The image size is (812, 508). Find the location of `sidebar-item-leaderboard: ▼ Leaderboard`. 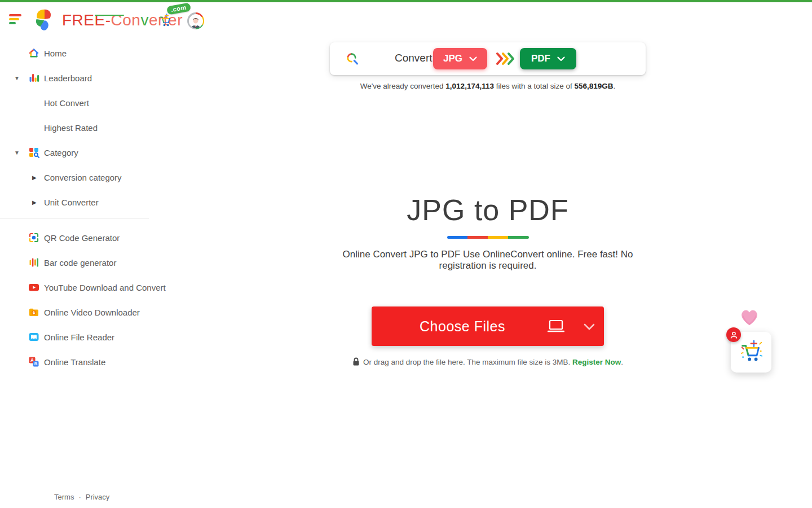

sidebar-item-leaderboard: ▼ Leaderboard is located at coordinates (74, 78).